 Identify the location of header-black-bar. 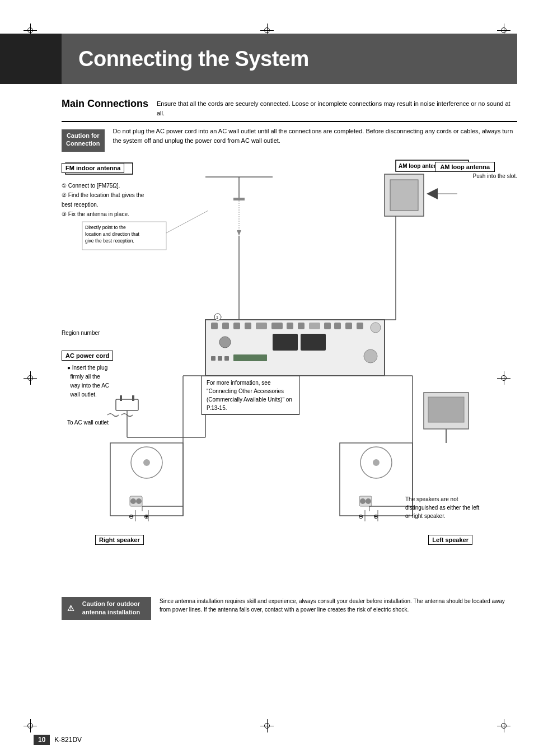
(34, 59).